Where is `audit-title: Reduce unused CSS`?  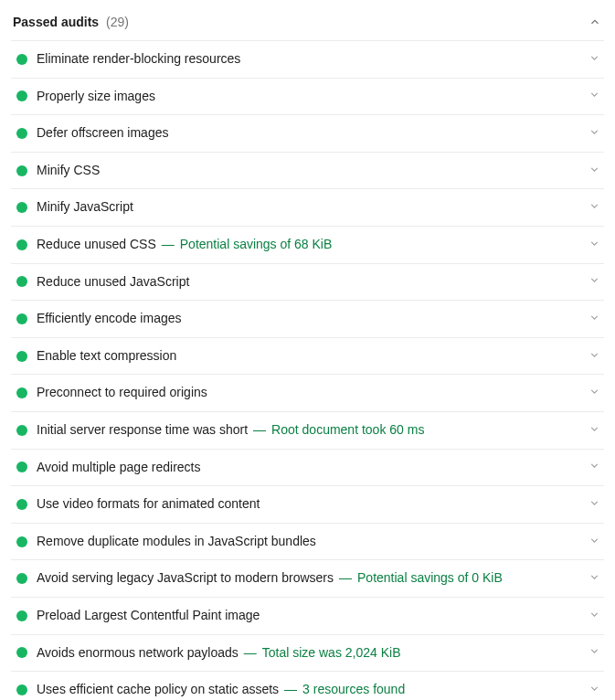
audit-title: Reduce unused CSS is located at coordinates (97, 245).